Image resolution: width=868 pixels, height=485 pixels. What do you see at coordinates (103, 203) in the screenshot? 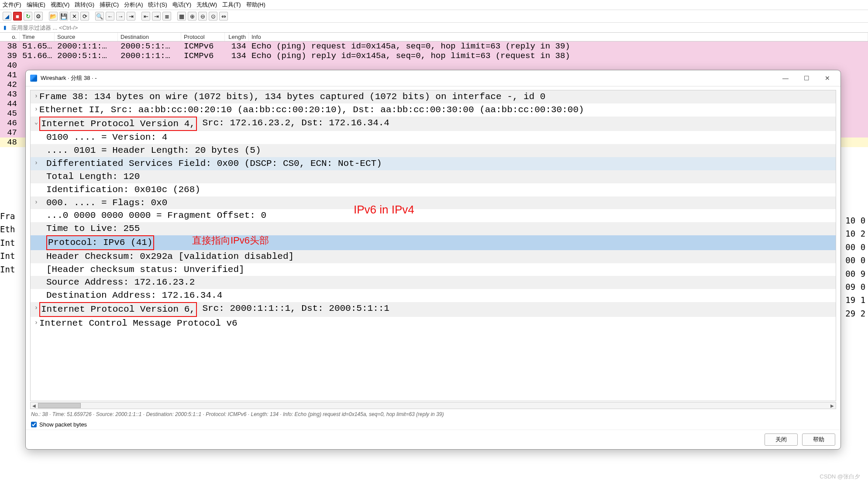
I see `ipv4-flags: 000. .... = Flags: 0x0` at bounding box center [103, 203].